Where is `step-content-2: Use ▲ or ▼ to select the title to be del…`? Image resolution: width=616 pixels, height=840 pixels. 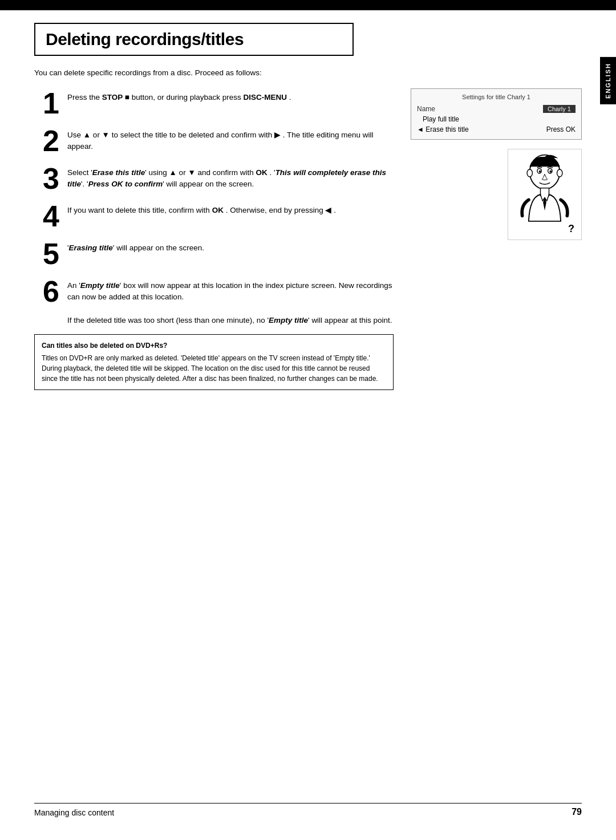
step-content-2: Use ▲ or ▼ to select the title to be del… is located at coordinates (230, 139).